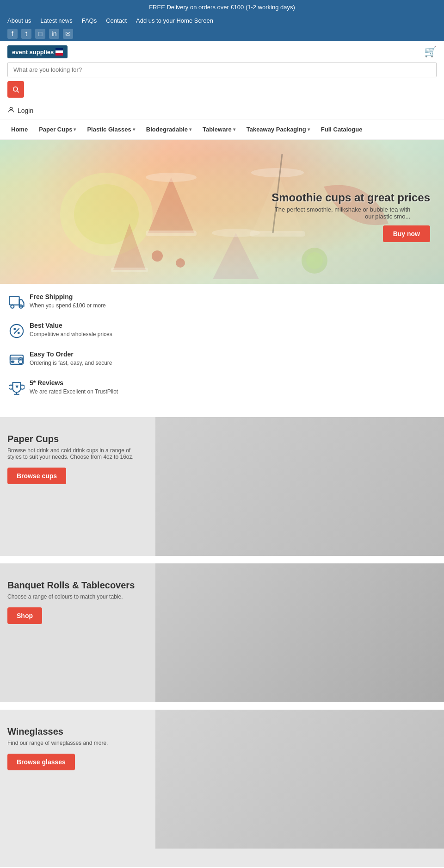  I want to click on twitter-icon: t, so click(26, 34).